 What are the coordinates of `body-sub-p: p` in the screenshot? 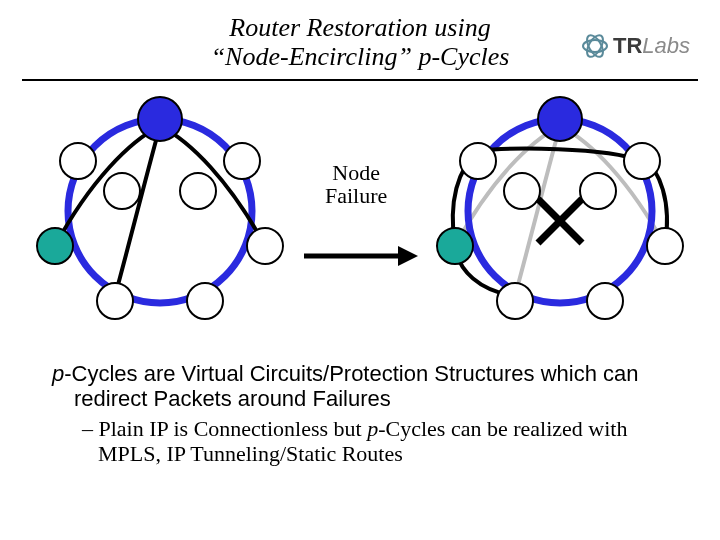 It's located at (372, 428).